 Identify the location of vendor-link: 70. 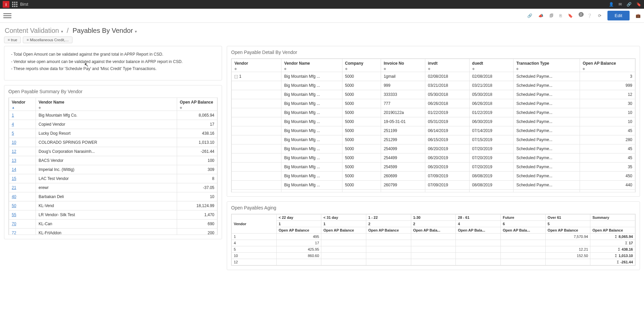
(14, 224).